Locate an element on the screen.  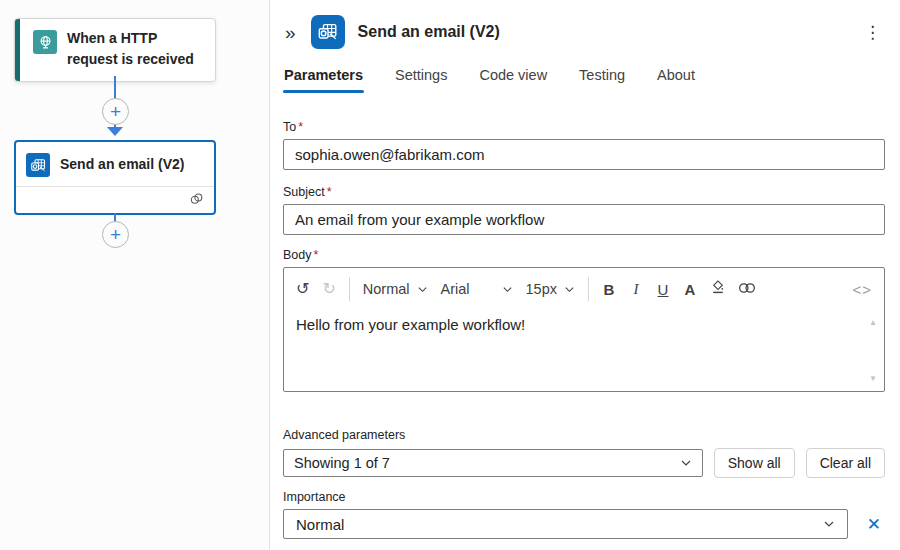
outlook-icon is located at coordinates (38, 165).